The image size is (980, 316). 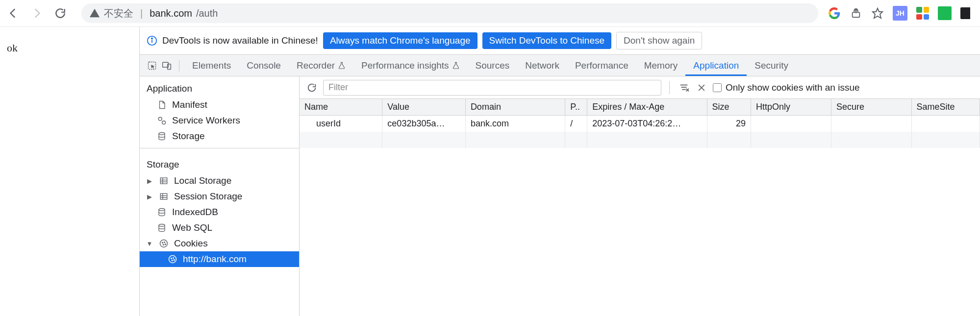 I want to click on back-button, so click(x=13, y=13).